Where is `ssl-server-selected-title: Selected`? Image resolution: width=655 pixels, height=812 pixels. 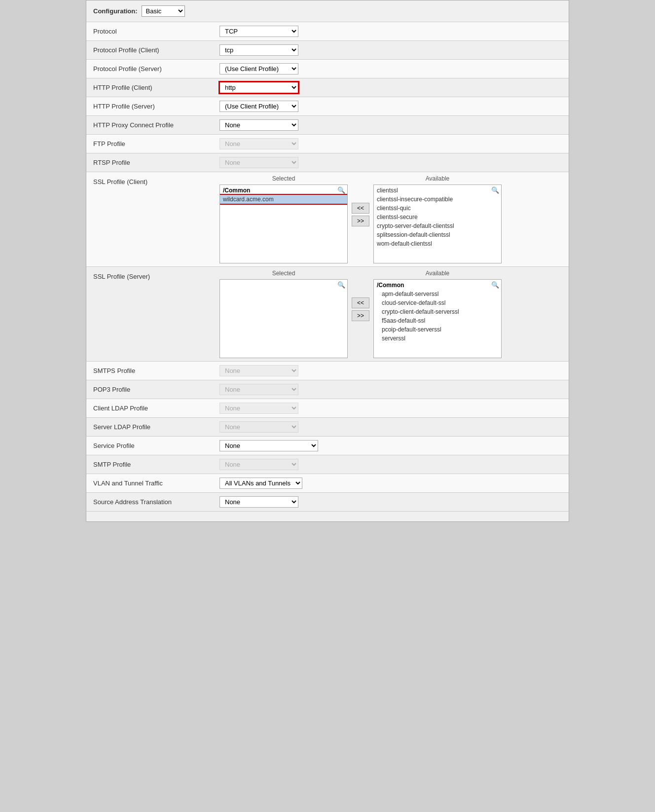
ssl-server-selected-title: Selected is located at coordinates (284, 273).